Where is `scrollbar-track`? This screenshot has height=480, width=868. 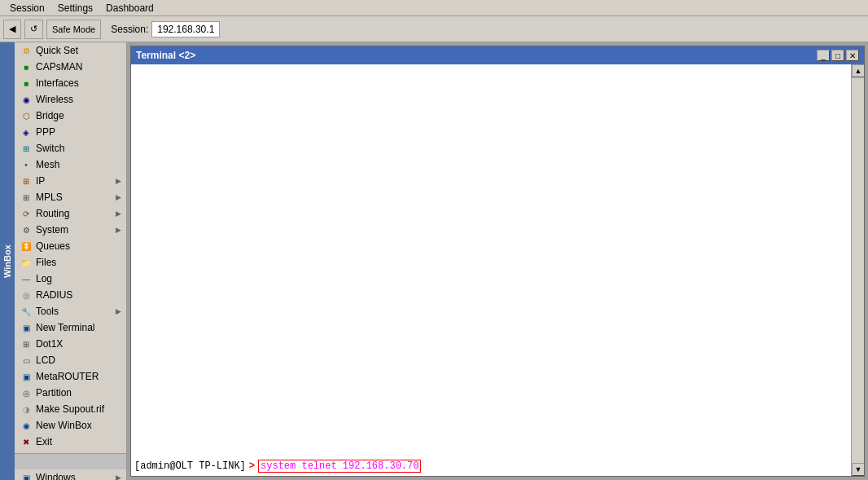 scrollbar-track is located at coordinates (858, 271).